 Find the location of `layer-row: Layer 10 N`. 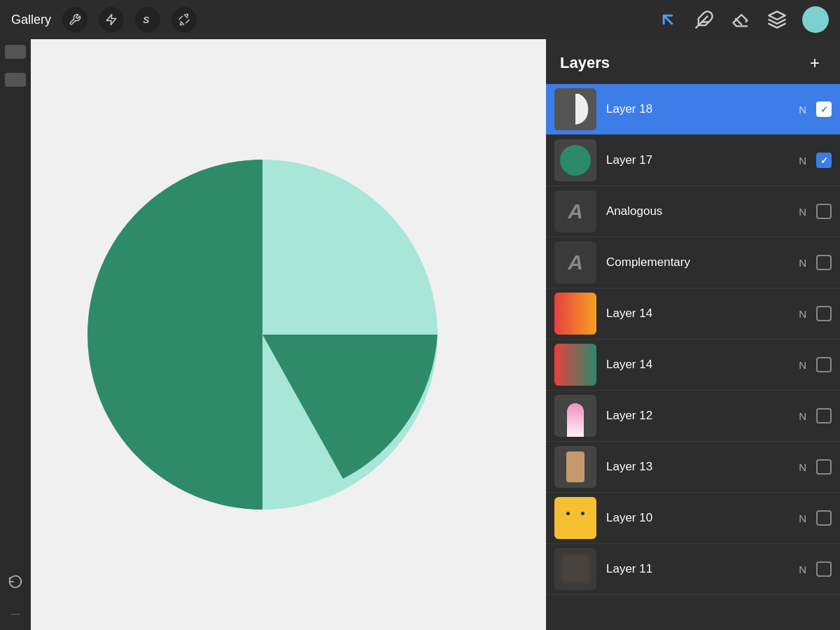

layer-row: Layer 10 N is located at coordinates (693, 518).